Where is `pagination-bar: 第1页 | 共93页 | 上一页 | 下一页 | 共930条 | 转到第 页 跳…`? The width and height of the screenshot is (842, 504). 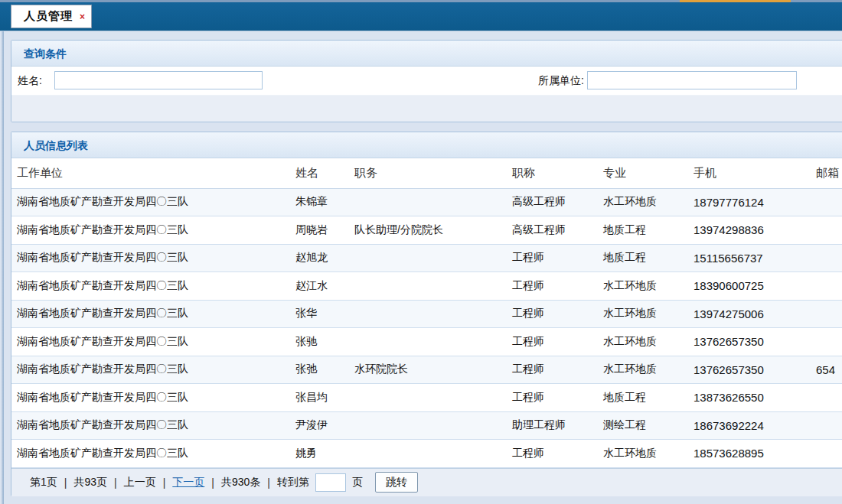 pagination-bar: 第1页 | 共93页 | 上一页 | 下一页 | 共930条 | 转到第 页 跳… is located at coordinates (427, 482).